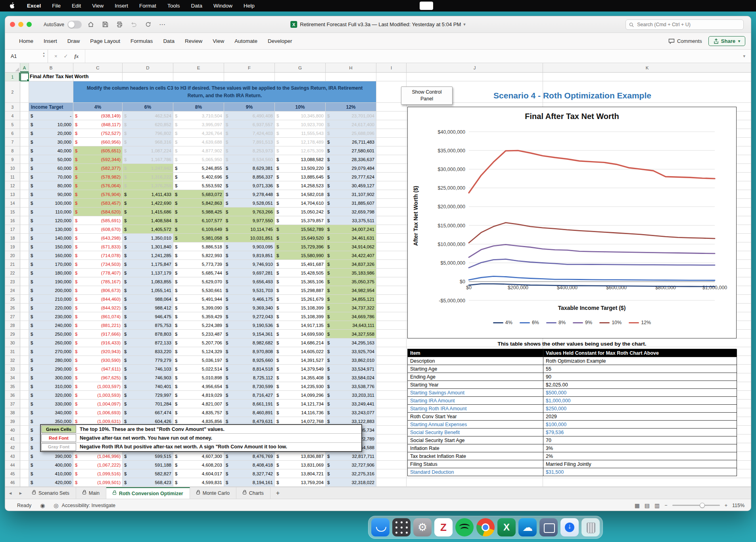  Describe the element at coordinates (98, 133) in the screenshot. I see `cell: $(752,527)` at that location.